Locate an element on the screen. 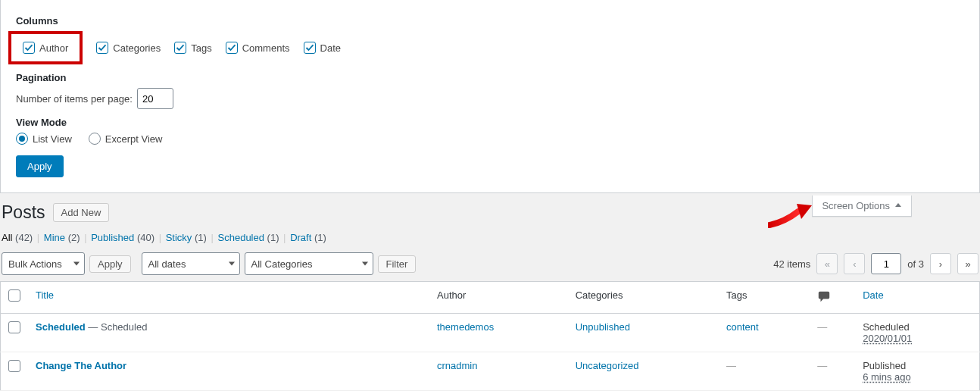  items-per-page-label: Number of items per page: is located at coordinates (74, 99).